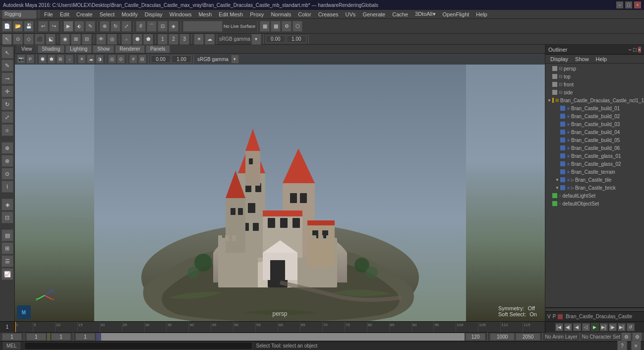 The height and width of the screenshot is (350, 644). Describe the element at coordinates (64, 14) in the screenshot. I see `menu-edit: Edit` at that location.